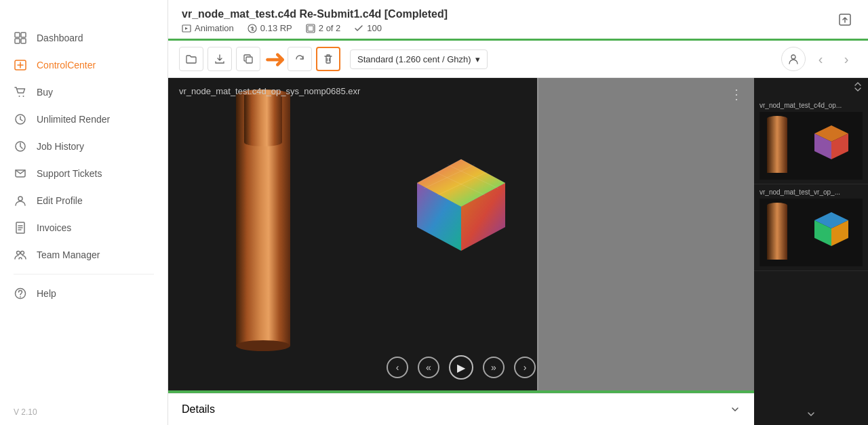  What do you see at coordinates (735, 409) in the screenshot?
I see `details-expand-icon` at bounding box center [735, 409].